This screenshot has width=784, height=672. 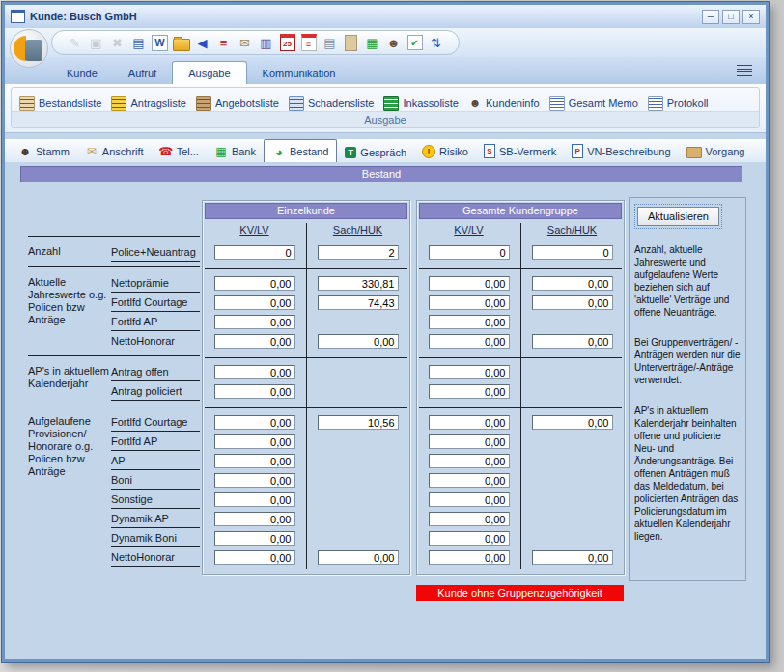 What do you see at coordinates (255, 481) in the screenshot?
I see `einzelkunde-kvlv-prov-boni-input` at bounding box center [255, 481].